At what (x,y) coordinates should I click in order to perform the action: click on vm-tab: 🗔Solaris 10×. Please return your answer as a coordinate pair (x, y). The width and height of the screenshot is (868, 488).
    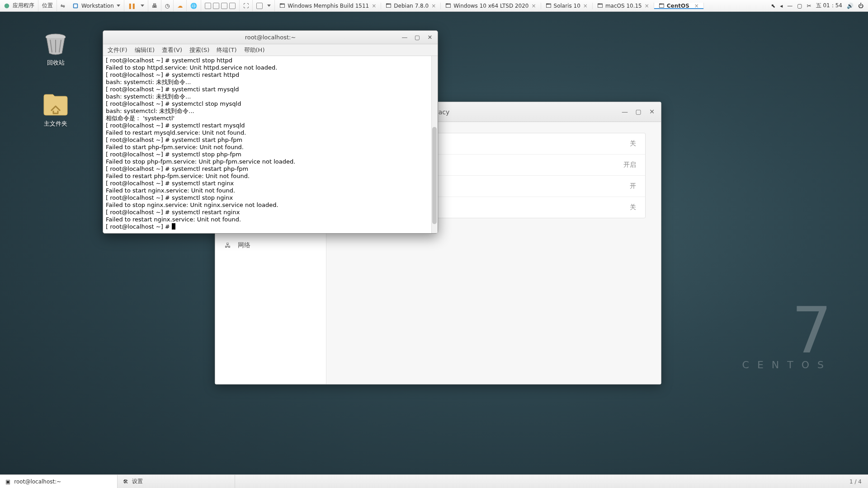
    Looking at the image, I should click on (567, 6).